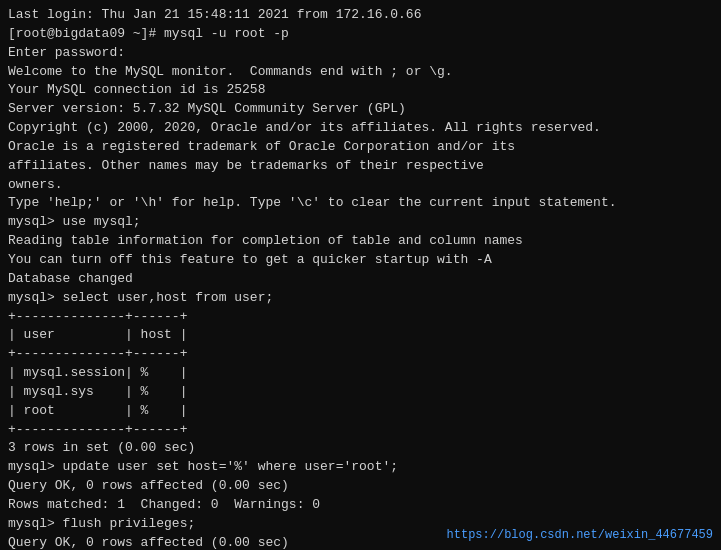 The width and height of the screenshot is (721, 550). What do you see at coordinates (360, 54) in the screenshot?
I see `terminal-line: Enter password:` at bounding box center [360, 54].